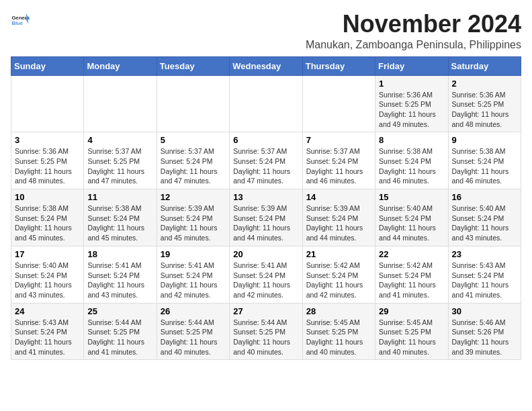 The image size is (532, 411). What do you see at coordinates (411, 83) in the screenshot?
I see `day-number: 1` at bounding box center [411, 83].